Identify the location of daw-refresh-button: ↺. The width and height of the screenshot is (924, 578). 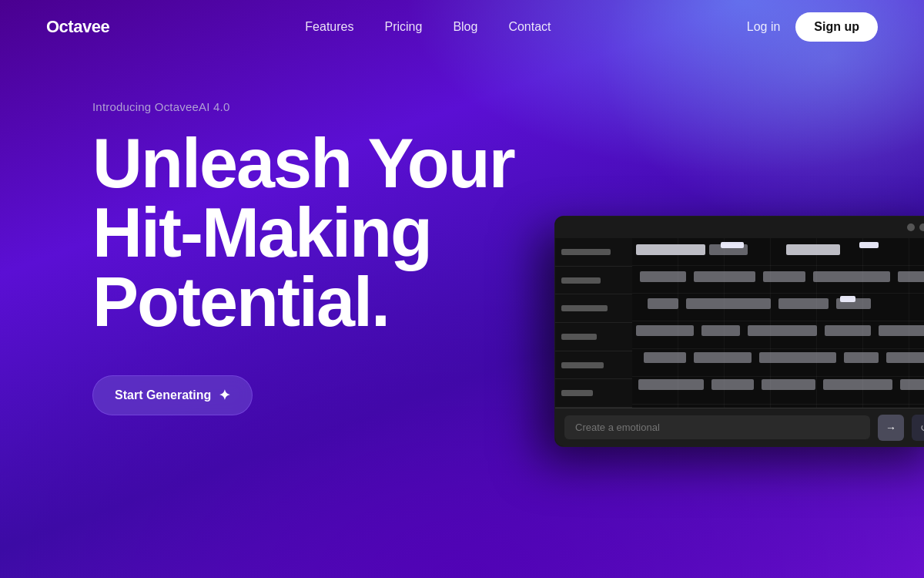
(918, 428).